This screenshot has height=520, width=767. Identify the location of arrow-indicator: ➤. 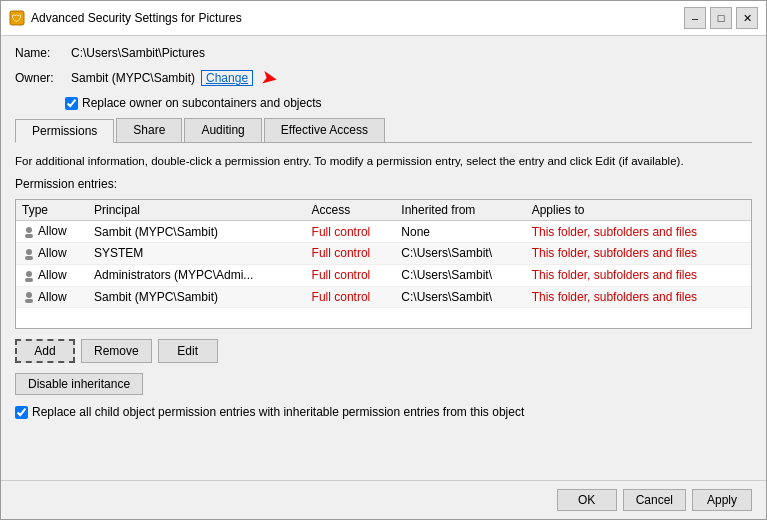
(270, 78).